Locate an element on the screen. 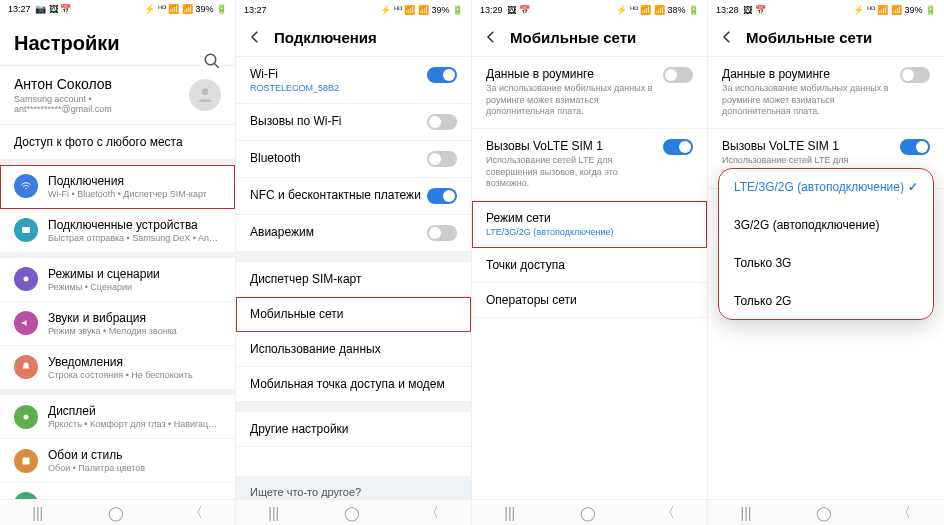 This screenshot has height=525, width=944. devices-icon is located at coordinates (26, 230).